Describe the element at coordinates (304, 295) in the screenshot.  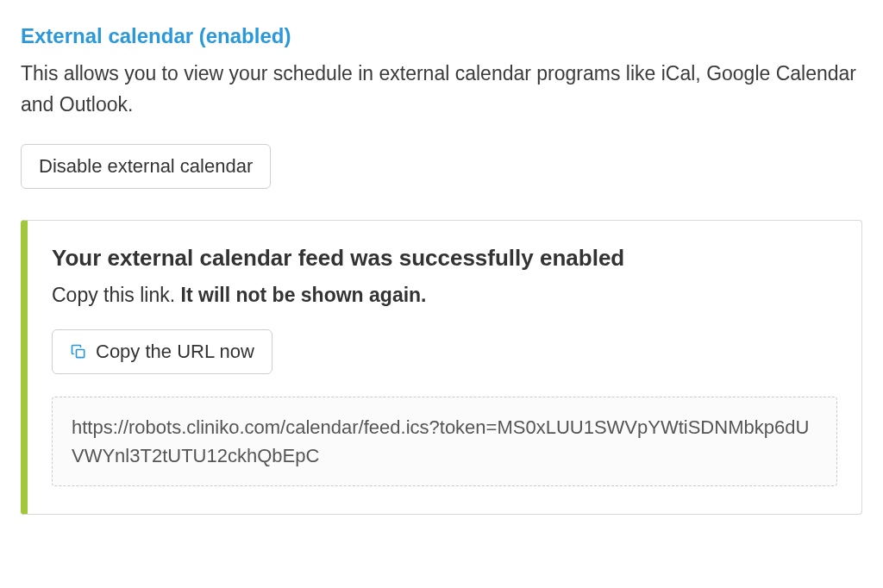
I see `notice-subline-bold: It will not be shown again.` at that location.